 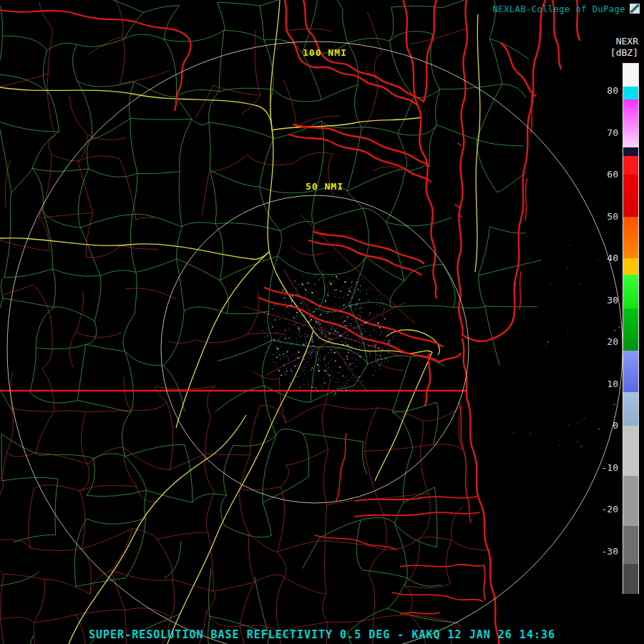 I want to click on colorbar-tick: 30, so click(x=613, y=299).